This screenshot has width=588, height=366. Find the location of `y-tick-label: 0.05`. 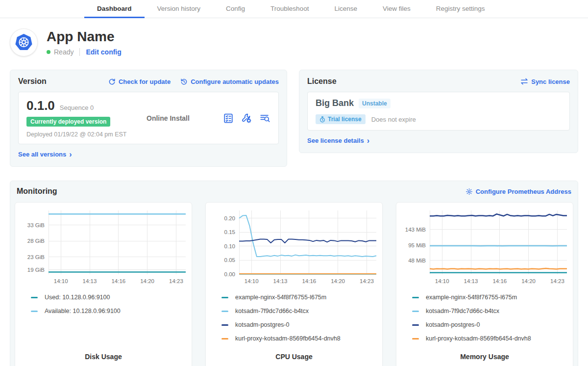

y-tick-label: 0.05 is located at coordinates (230, 260).